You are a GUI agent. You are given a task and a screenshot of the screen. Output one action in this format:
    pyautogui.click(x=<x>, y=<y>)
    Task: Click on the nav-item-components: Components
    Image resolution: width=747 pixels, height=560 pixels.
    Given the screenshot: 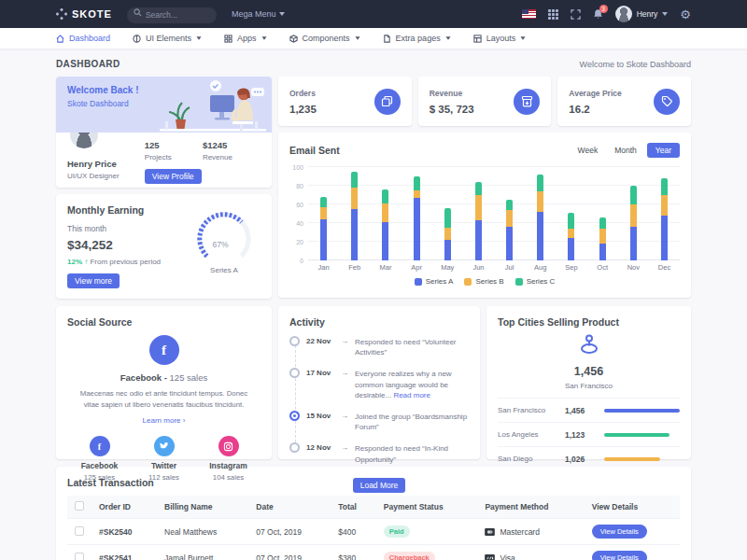 What is the action you would take?
    pyautogui.click(x=325, y=38)
    